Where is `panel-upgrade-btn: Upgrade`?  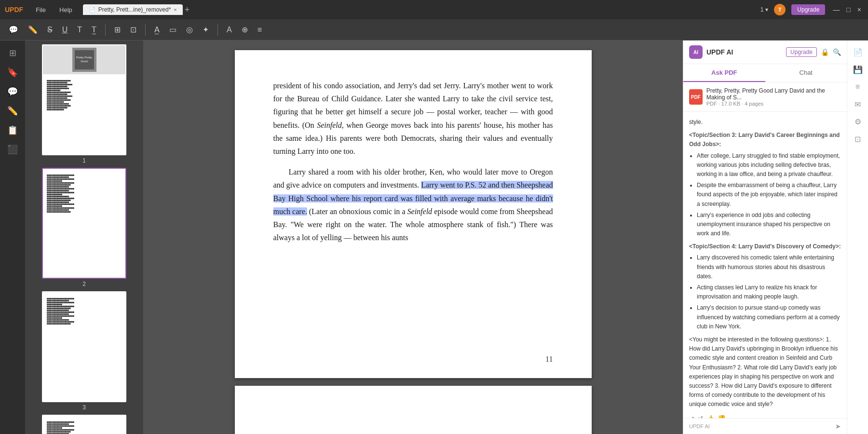
panel-upgrade-btn: Upgrade is located at coordinates (801, 52).